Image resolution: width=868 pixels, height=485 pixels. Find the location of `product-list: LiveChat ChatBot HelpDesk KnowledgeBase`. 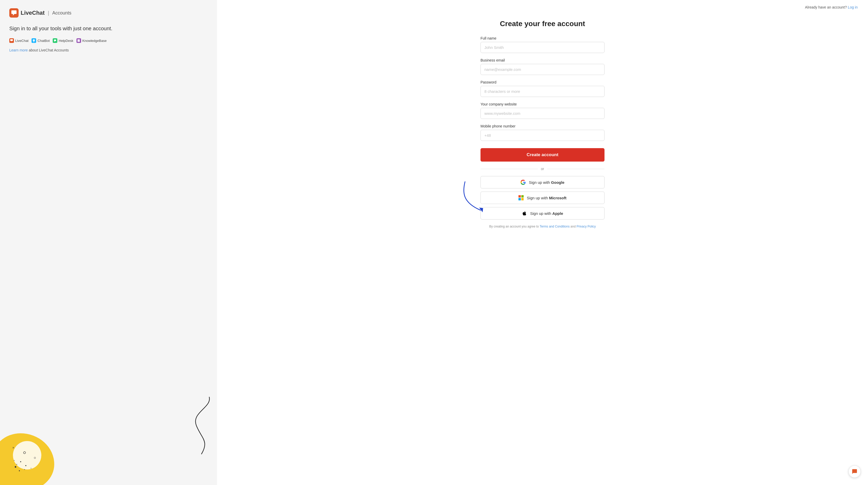

product-list: LiveChat ChatBot HelpDesk KnowledgeBase is located at coordinates (108, 40).